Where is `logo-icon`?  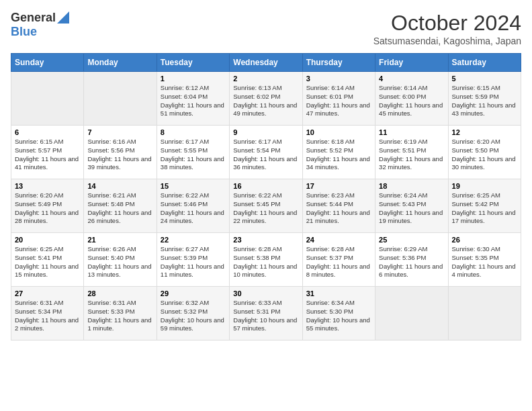 logo-icon is located at coordinates (63, 17).